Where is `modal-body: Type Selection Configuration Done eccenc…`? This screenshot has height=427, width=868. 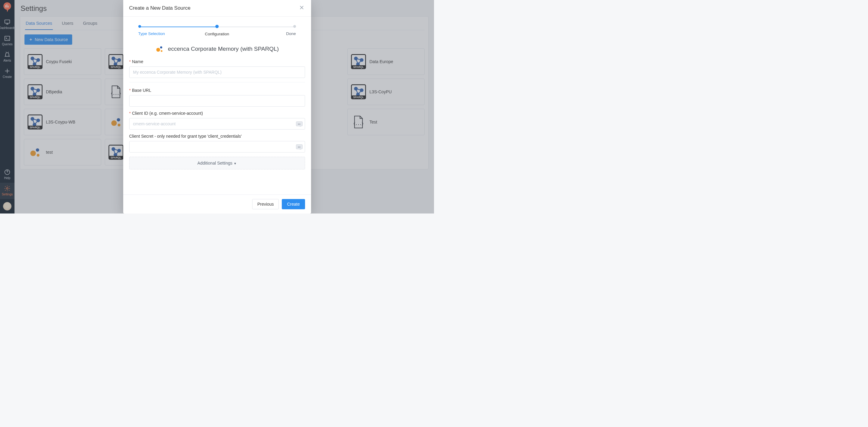 modal-body: Type Selection Configuration Done eccenc… is located at coordinates (217, 94).